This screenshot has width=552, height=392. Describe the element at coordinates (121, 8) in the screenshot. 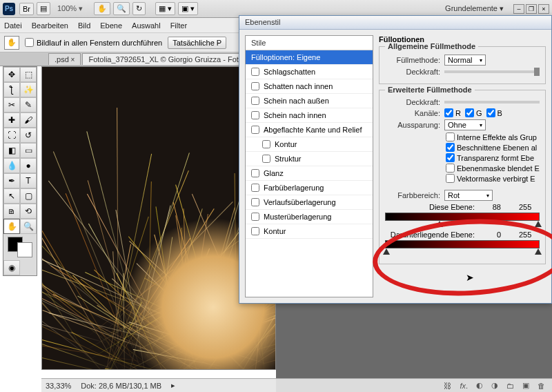

I see `zoom-tool-icon: 🔍` at that location.